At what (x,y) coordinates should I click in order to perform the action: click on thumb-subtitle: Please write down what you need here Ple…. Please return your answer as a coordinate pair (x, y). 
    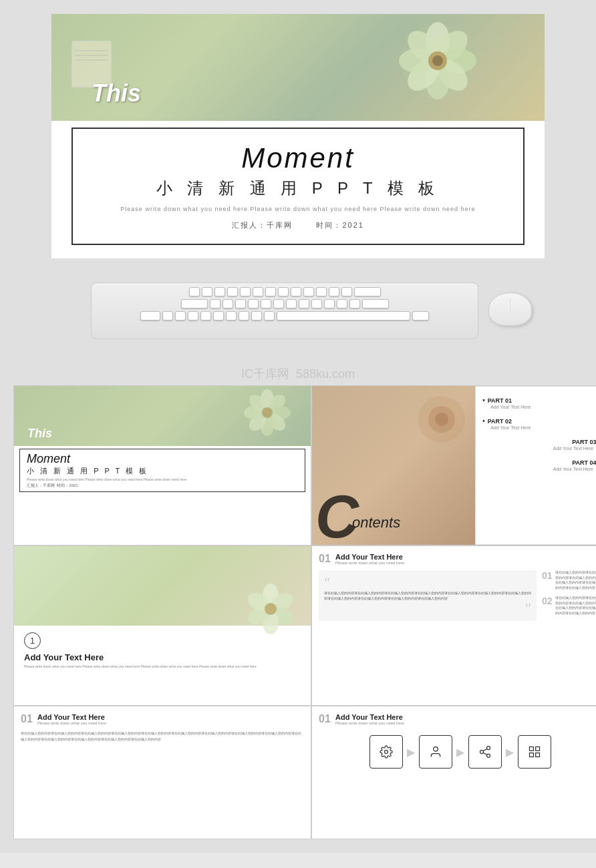
    Looking at the image, I should click on (162, 479).